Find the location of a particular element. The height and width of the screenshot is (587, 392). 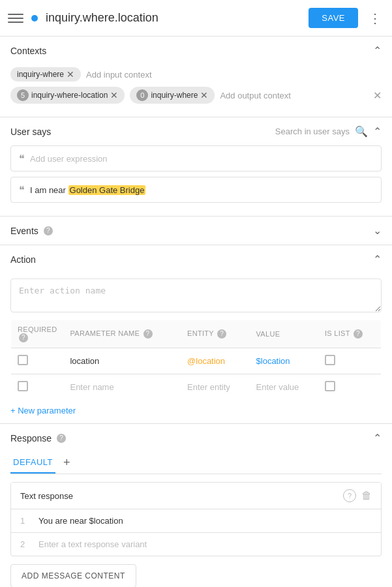

action-chevron: ⌃ is located at coordinates (377, 260).